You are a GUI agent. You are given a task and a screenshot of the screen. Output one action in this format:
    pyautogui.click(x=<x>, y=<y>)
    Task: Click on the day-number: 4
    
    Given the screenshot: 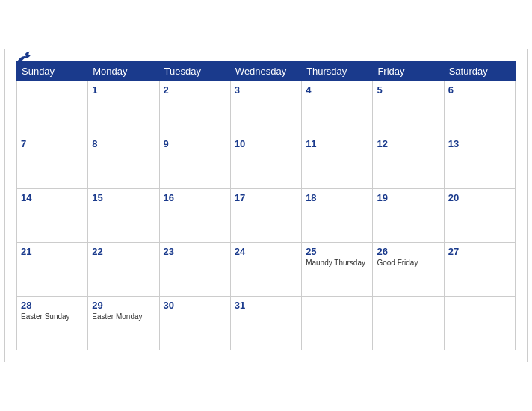 What is the action you would take?
    pyautogui.click(x=337, y=90)
    